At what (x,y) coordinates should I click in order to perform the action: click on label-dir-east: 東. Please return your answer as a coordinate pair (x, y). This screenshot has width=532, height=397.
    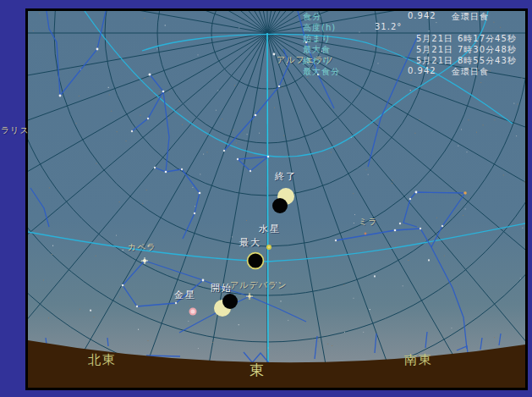
    Looking at the image, I should click on (257, 371).